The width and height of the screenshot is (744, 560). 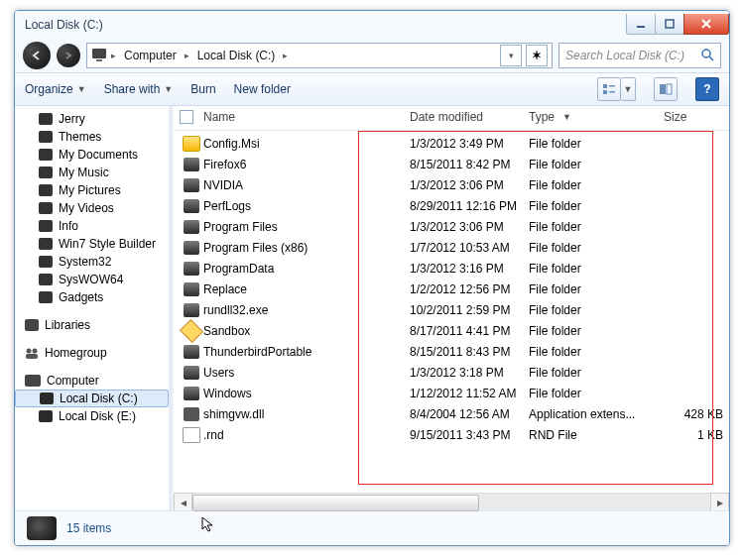 I want to click on favorites-button: ✶, so click(x=537, y=56).